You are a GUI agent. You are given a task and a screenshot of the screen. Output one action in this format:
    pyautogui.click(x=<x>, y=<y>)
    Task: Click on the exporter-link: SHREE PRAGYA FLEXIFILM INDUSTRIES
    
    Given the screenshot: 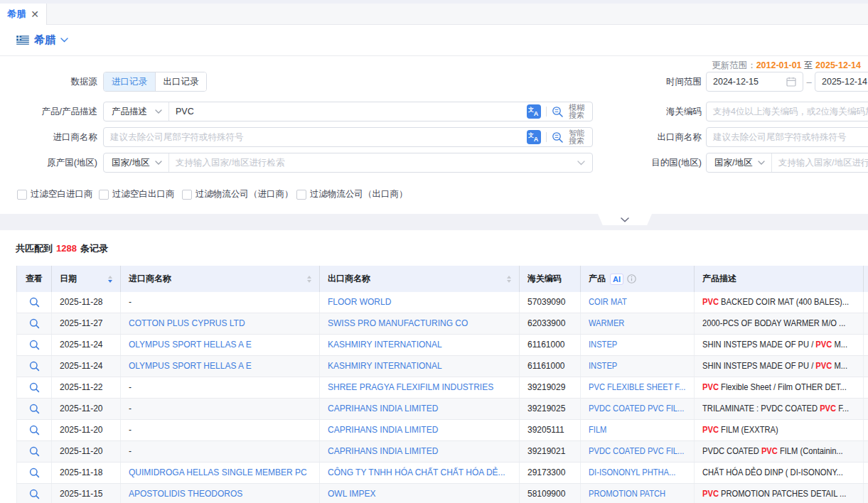 What is the action you would take?
    pyautogui.click(x=411, y=387)
    